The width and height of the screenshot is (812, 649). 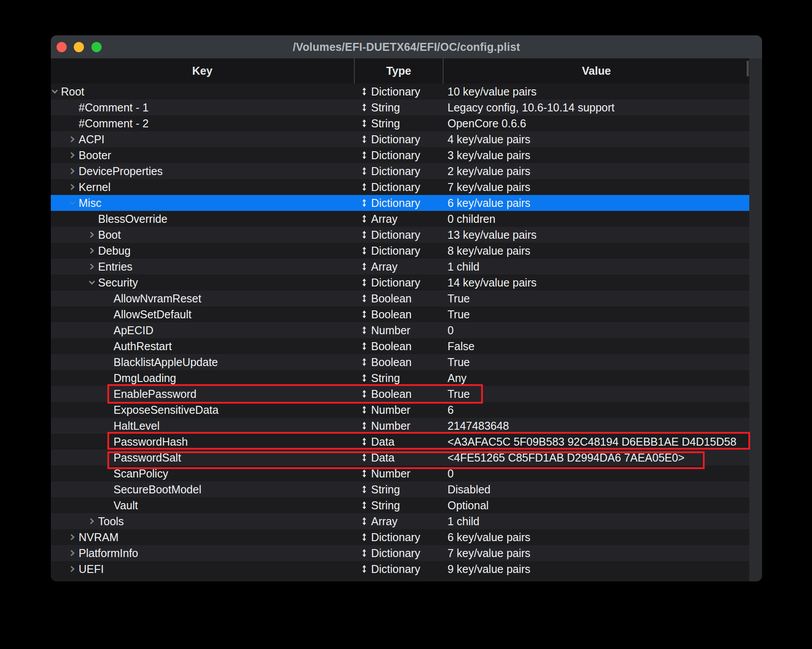 What do you see at coordinates (96, 47) in the screenshot?
I see `zoom-button` at bounding box center [96, 47].